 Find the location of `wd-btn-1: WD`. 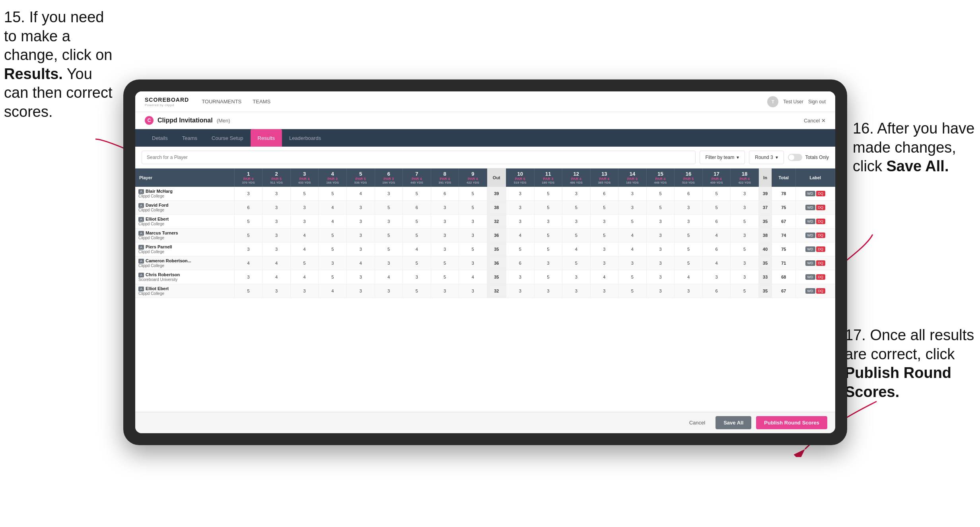

wd-btn-1: WD is located at coordinates (811, 207).